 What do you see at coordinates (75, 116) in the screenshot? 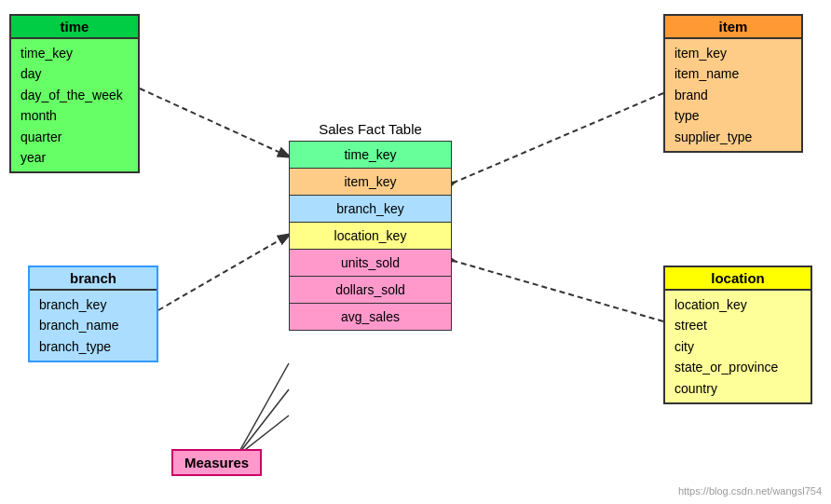
I see `time-field-4: month` at bounding box center [75, 116].